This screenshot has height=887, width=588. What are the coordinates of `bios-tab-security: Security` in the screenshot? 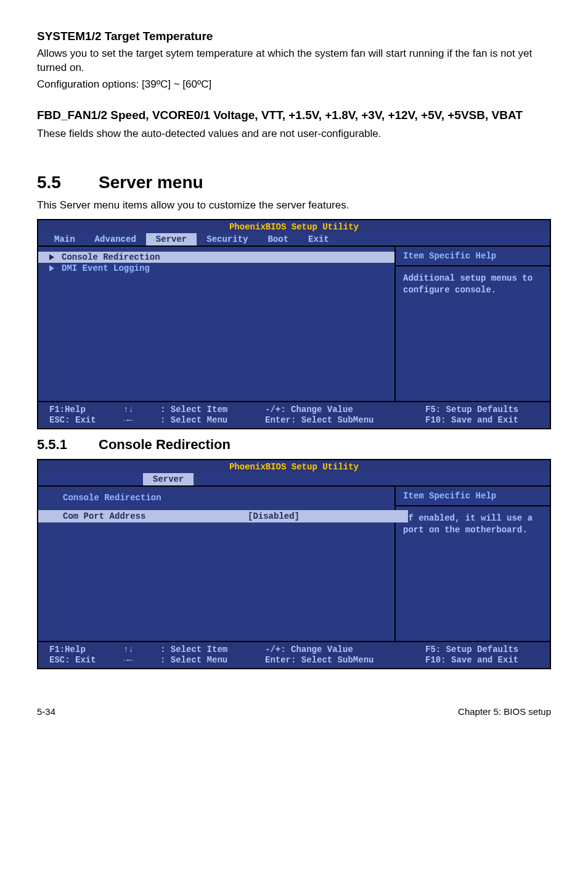 It's located at (227, 239).